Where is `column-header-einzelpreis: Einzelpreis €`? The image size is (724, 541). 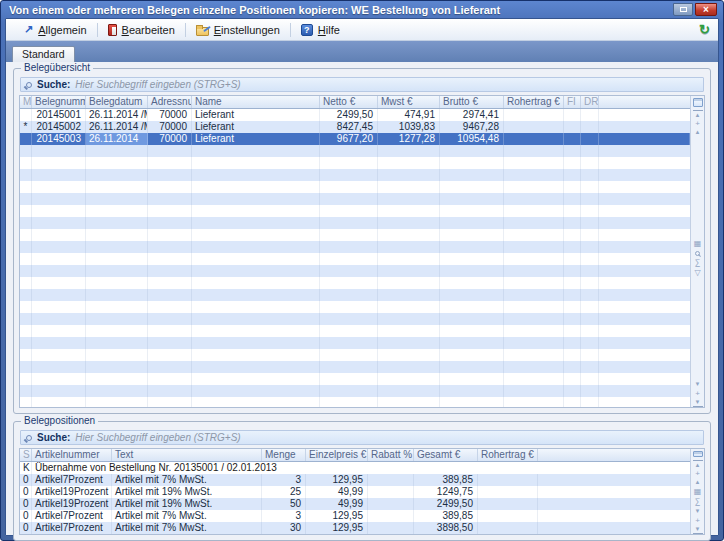 column-header-einzelpreis: Einzelpreis € is located at coordinates (337, 455).